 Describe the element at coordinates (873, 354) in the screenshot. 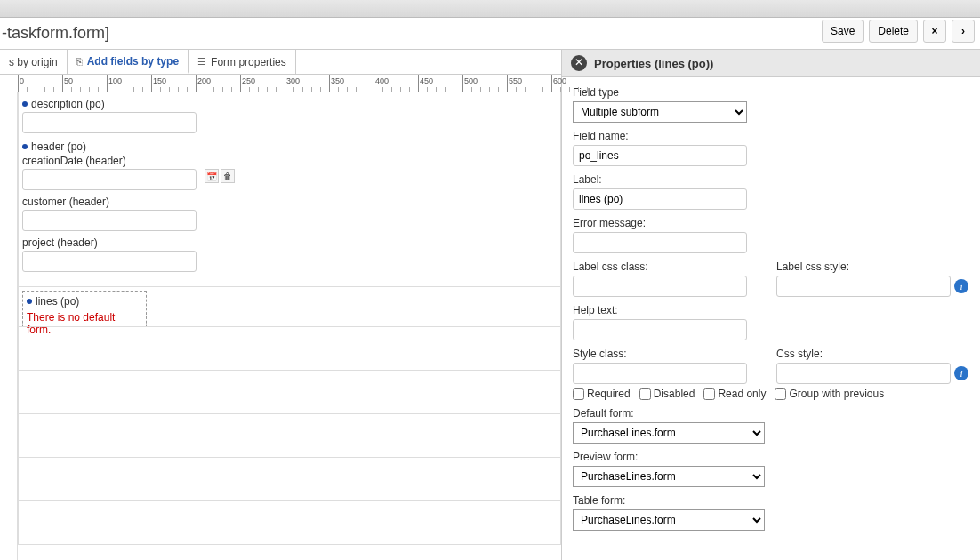

I see `css-style-label: Css style:` at that location.